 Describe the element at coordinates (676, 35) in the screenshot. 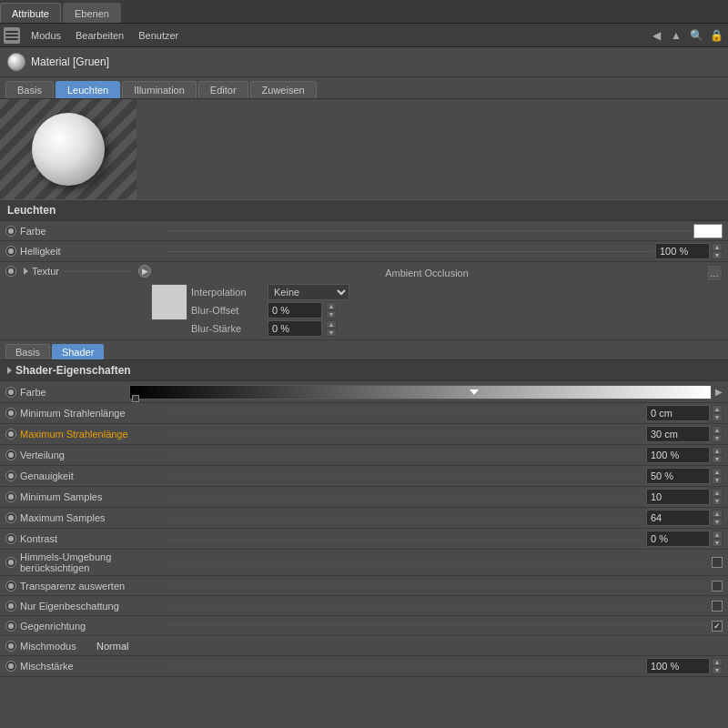

I see `arrow-up-icon: ▲` at that location.